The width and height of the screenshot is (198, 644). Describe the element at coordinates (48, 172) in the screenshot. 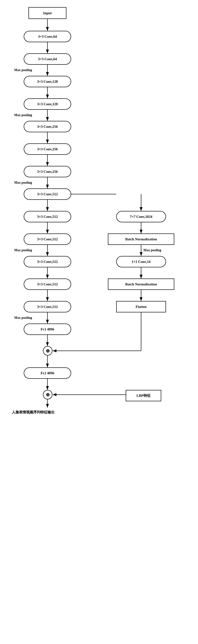

I see `conv3-3-node: 3×3 Conv,256` at that location.